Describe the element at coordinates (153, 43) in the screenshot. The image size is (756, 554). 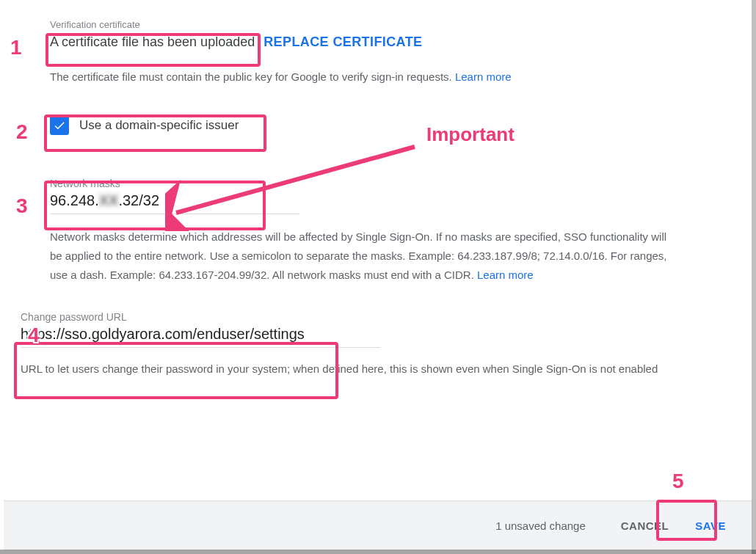
I see `certificate-uploaded-status: A certificate file has been uploaded` at that location.